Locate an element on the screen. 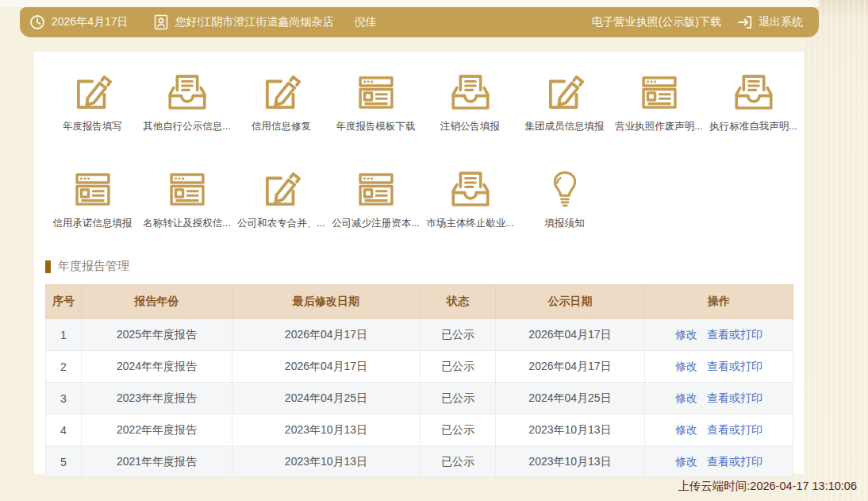  cell-report-year: 2024年年度报告 is located at coordinates (157, 367).